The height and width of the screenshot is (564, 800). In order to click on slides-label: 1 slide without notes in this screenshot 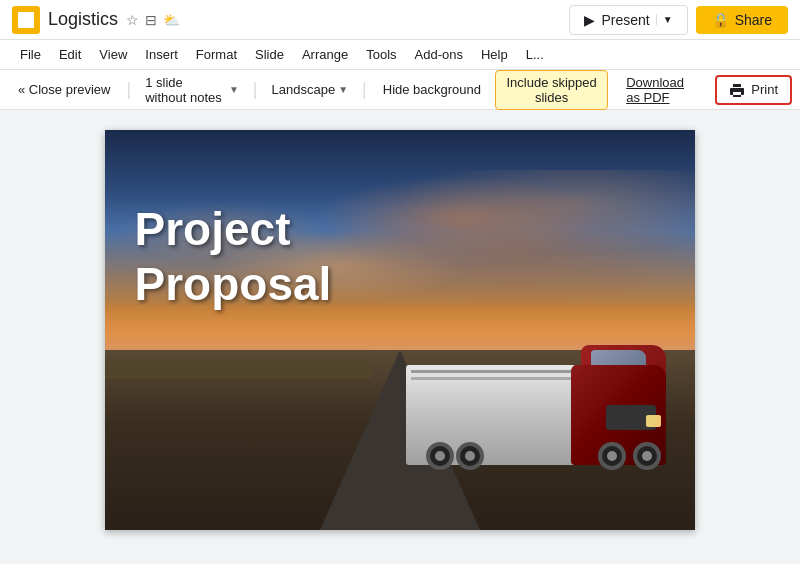, I will do `click(186, 90)`.